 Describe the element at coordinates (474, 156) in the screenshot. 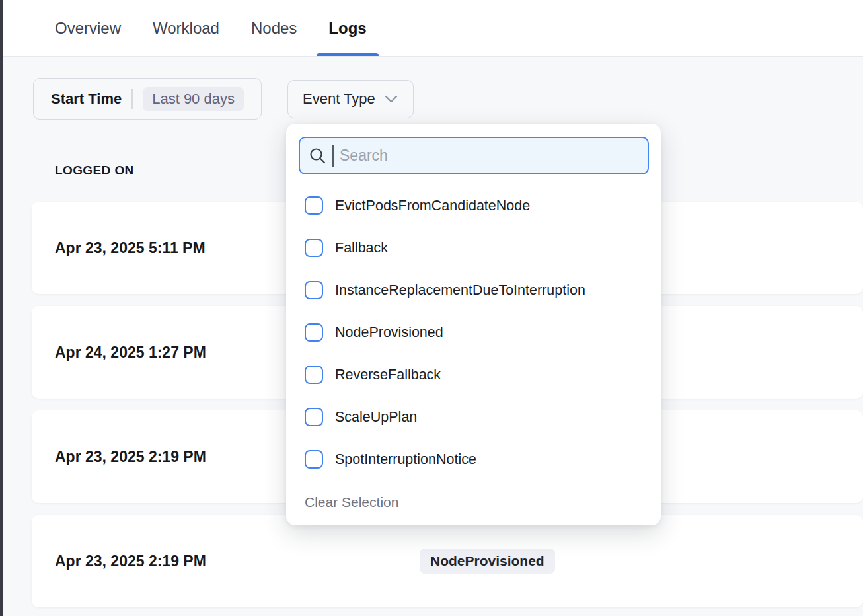

I see `dropdown-search-box` at that location.